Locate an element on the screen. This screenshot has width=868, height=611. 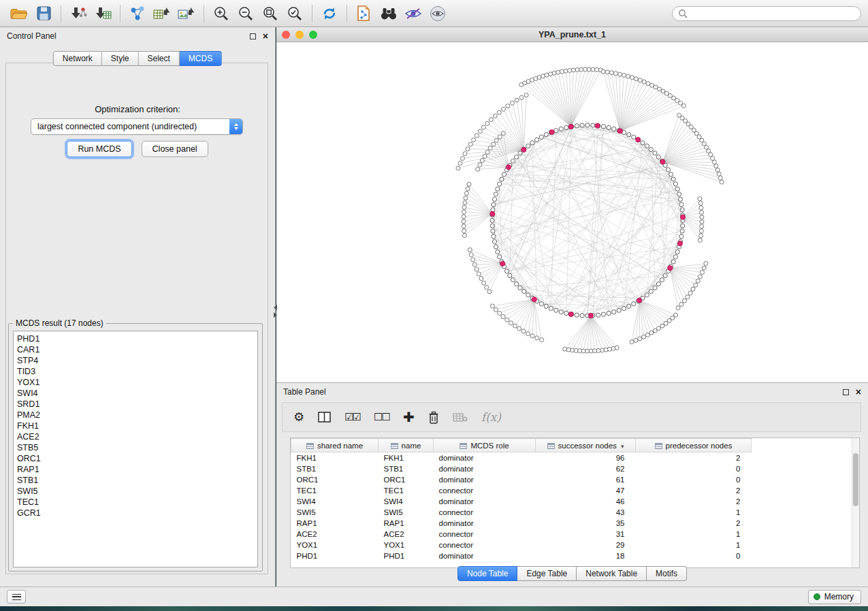
tab-edge-table: Edge Table is located at coordinates (547, 574).